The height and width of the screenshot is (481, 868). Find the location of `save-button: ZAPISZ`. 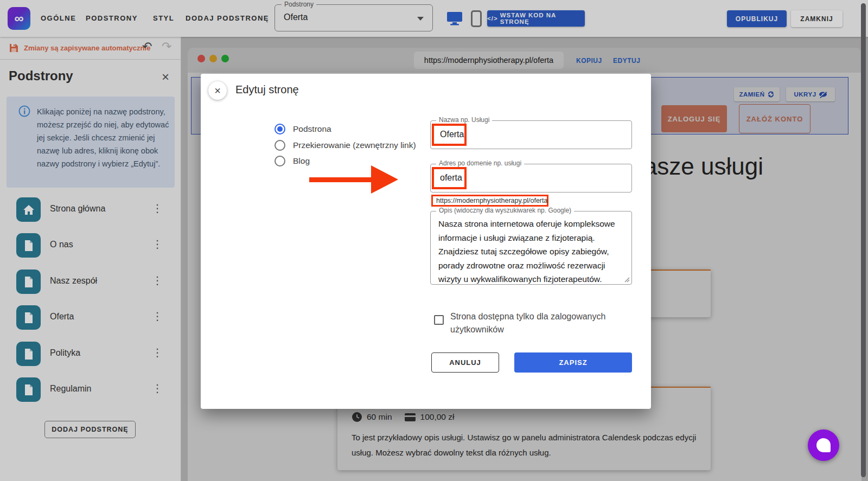

save-button: ZAPISZ is located at coordinates (573, 362).